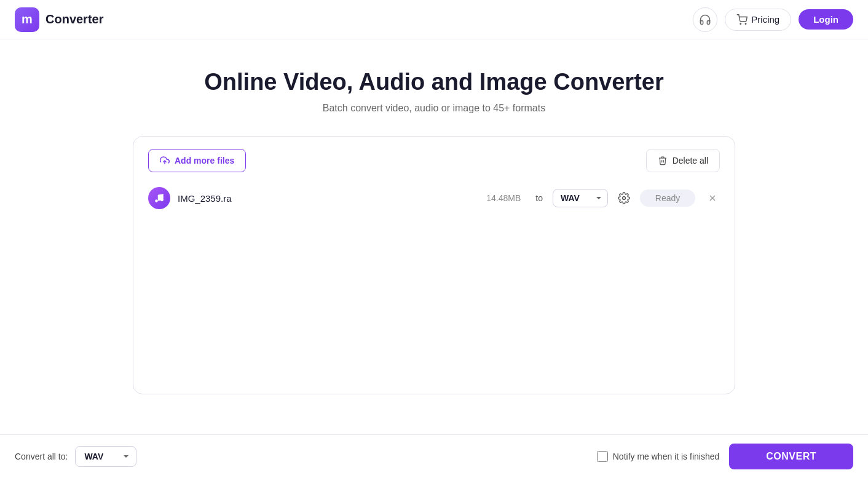 This screenshot has width=868, height=478. What do you see at coordinates (221, 198) in the screenshot?
I see `file-name: IMG_2359.ra` at bounding box center [221, 198].